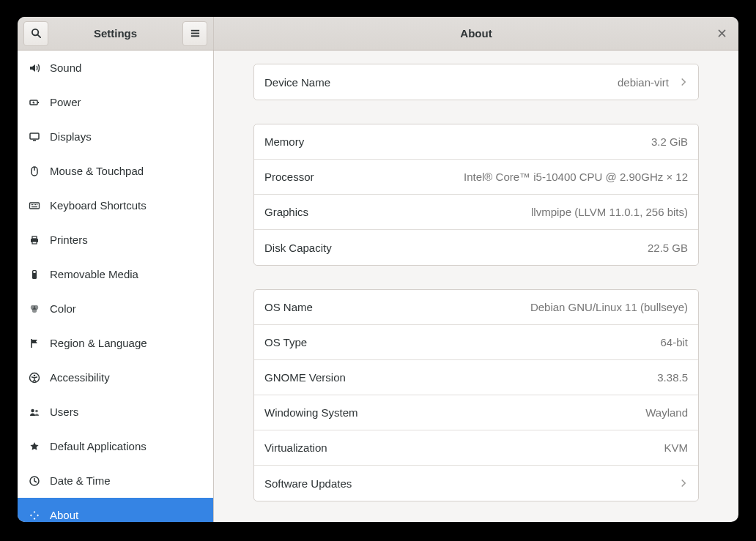  I want to click on sidebar-item-about: About, so click(116, 510).